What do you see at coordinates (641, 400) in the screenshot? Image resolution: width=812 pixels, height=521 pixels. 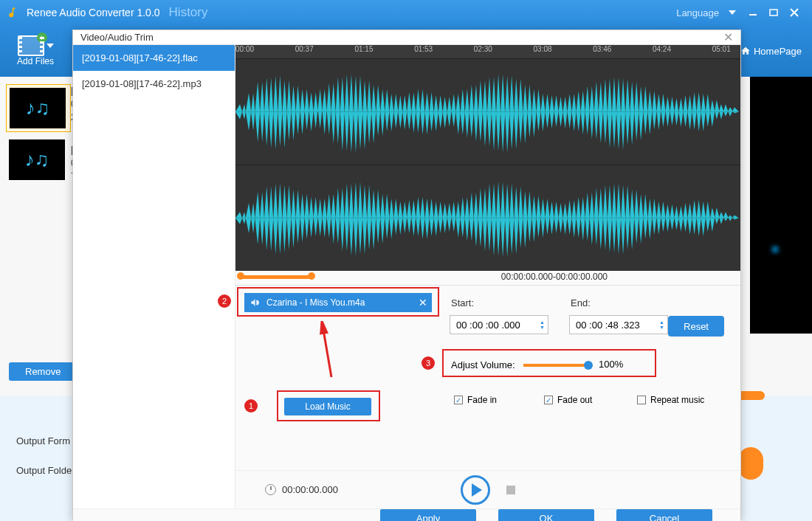 I see `checkbox-icon` at bounding box center [641, 400].